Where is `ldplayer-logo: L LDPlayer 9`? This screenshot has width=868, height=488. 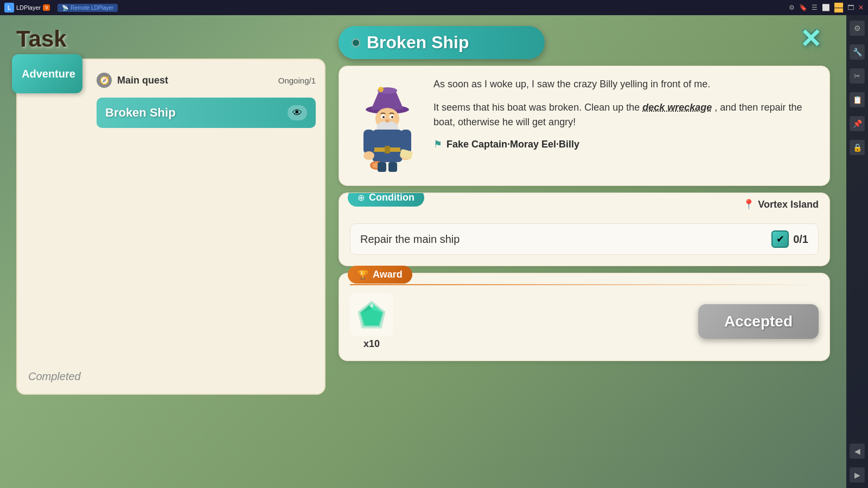
ldplayer-logo: L LDPlayer 9 is located at coordinates (27, 8).